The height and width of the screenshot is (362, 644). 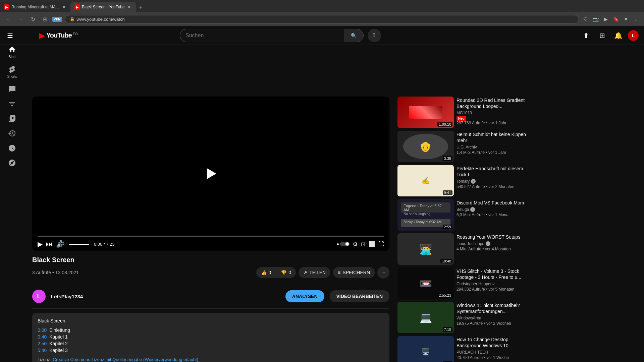 What do you see at coordinates (9, 19) in the screenshot?
I see `back-button: ←` at bounding box center [9, 19].